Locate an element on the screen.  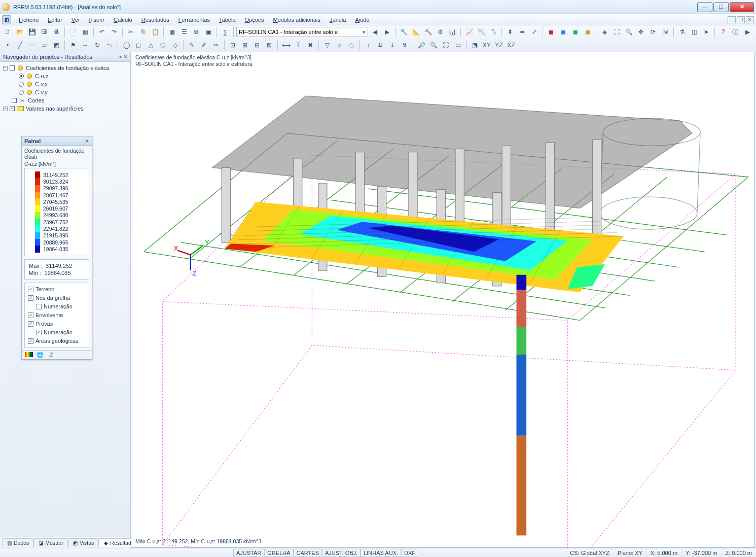
redo-icon: ↷ is located at coordinates (114, 32).